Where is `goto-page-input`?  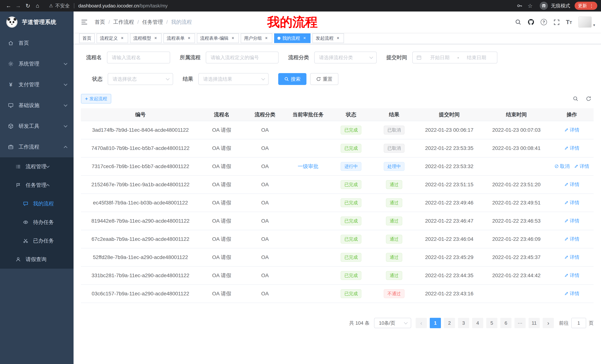 goto-page-input is located at coordinates (579, 323).